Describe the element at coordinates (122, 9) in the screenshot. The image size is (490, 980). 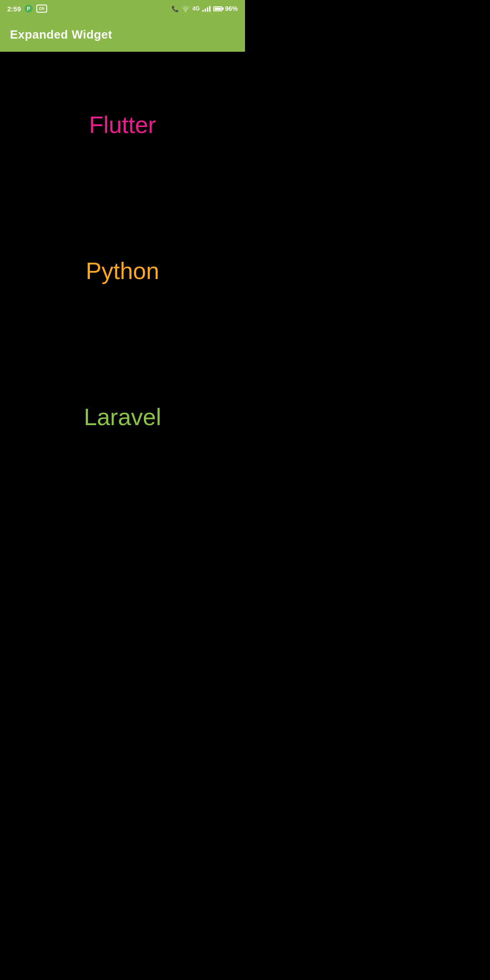
I see `status-bar: 2:59 P Dh 📞 4G 96%` at that location.